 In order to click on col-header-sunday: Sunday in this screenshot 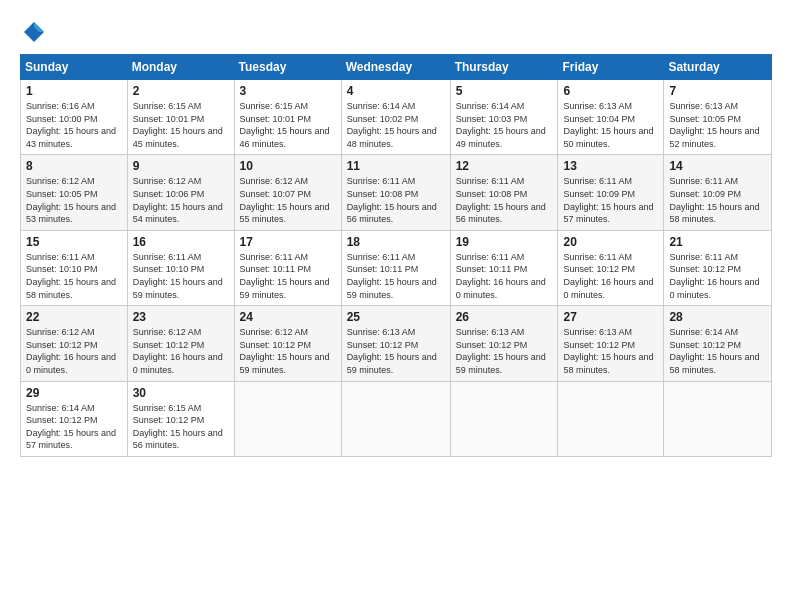, I will do `click(74, 68)`.